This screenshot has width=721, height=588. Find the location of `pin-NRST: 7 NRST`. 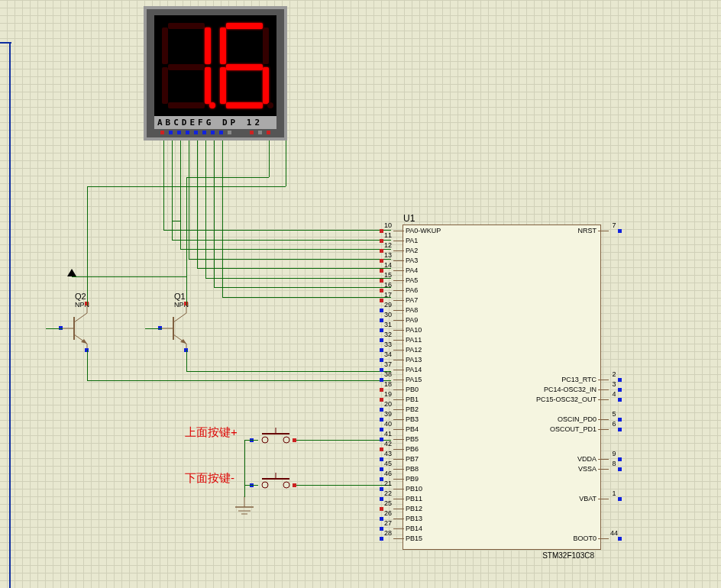

pin-NRST: 7 NRST is located at coordinates (599, 231).